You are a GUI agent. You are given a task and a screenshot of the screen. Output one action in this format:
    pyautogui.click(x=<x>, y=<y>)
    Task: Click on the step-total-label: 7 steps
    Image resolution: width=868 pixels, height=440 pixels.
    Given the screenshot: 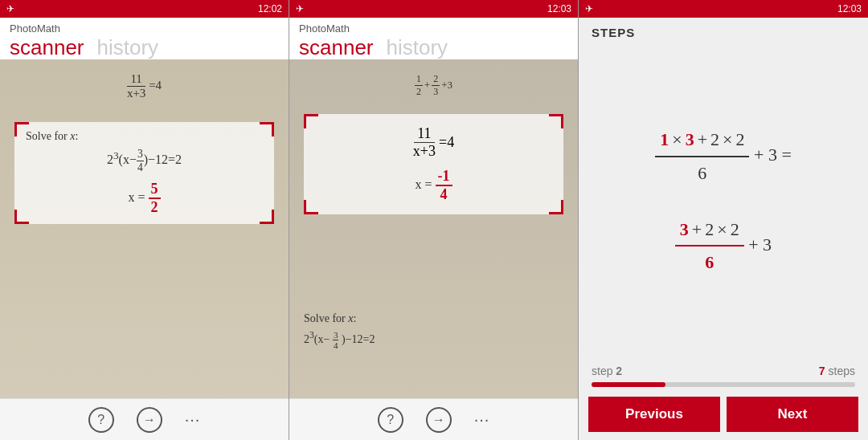 What is the action you would take?
    pyautogui.click(x=837, y=371)
    